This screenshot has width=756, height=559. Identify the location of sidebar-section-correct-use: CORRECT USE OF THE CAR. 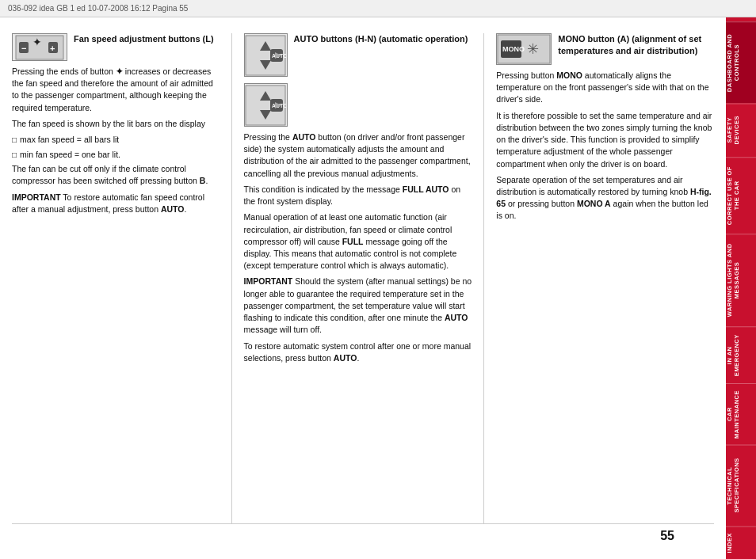
(741, 195).